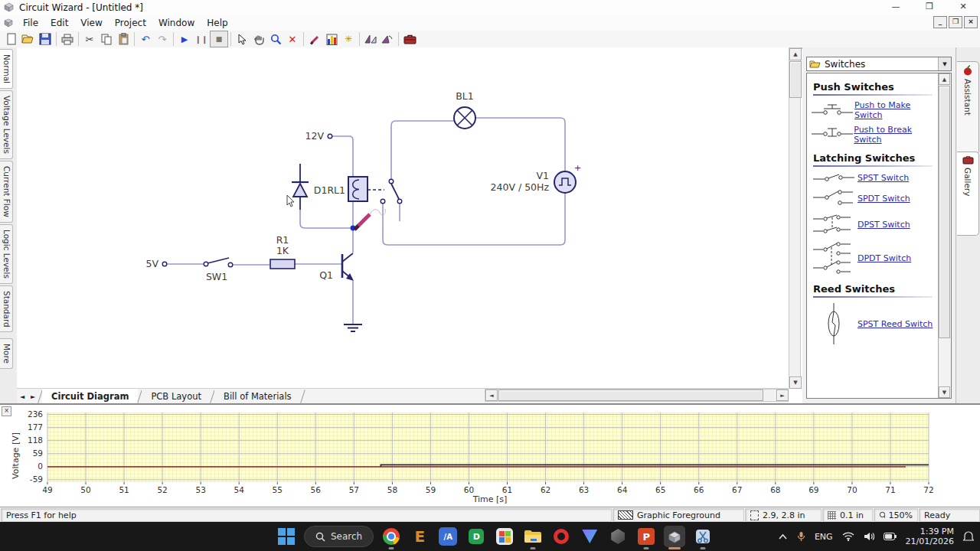  What do you see at coordinates (971, 22) in the screenshot?
I see `mdi-close-button: ×` at bounding box center [971, 22].